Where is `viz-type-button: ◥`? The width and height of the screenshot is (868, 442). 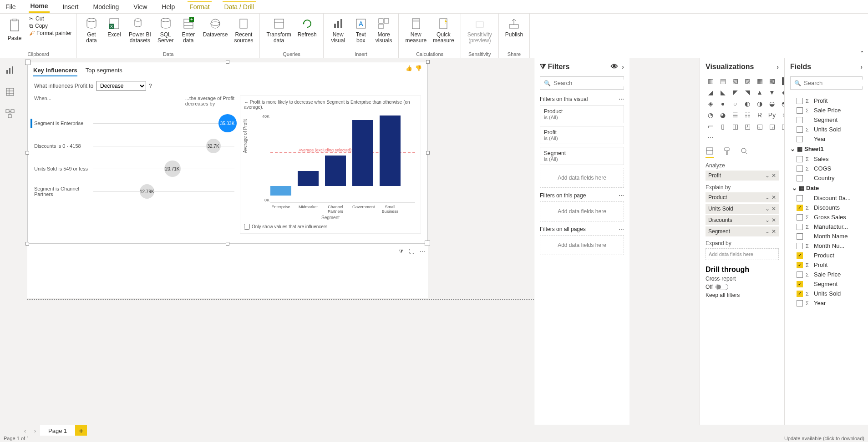
viz-type-button: ◥ is located at coordinates (747, 92).